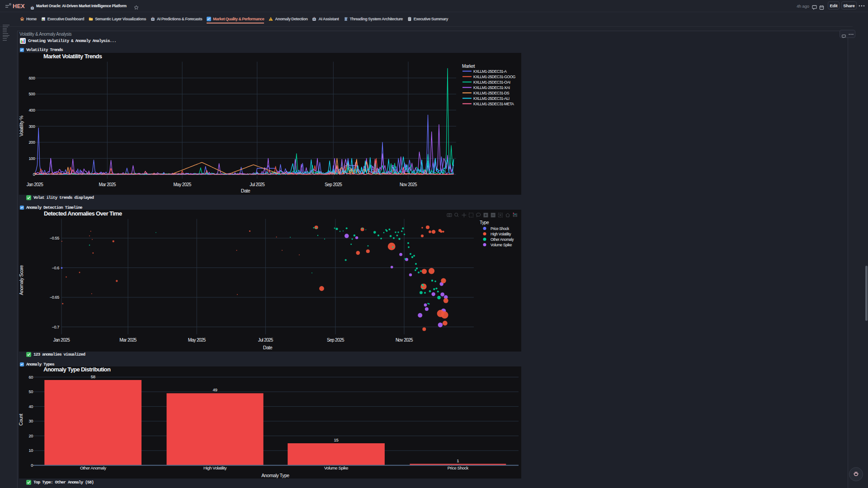 The image size is (868, 488). What do you see at coordinates (31, 377) in the screenshot?
I see `svg-text: 60` at bounding box center [31, 377].